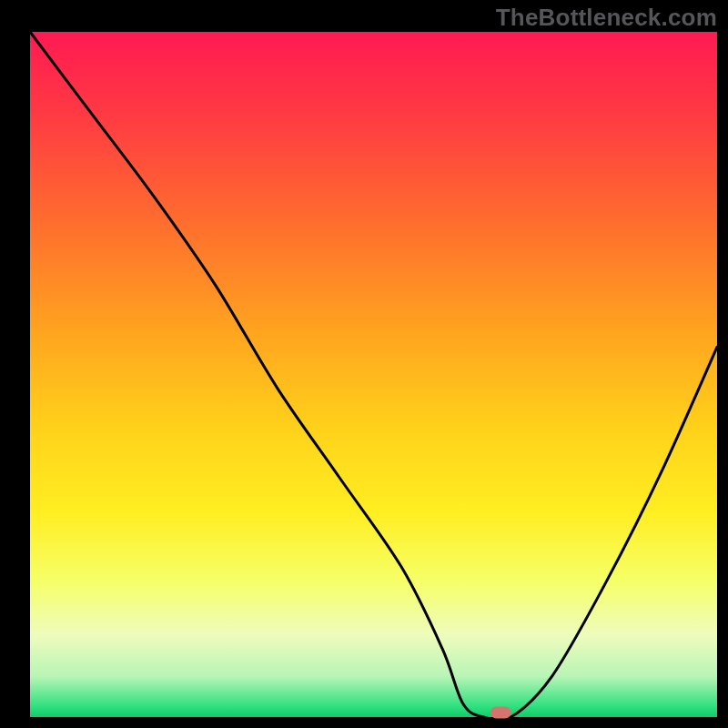  Describe the element at coordinates (606, 18) in the screenshot. I see `watermark-text: TheBottleneck.com` at that location.